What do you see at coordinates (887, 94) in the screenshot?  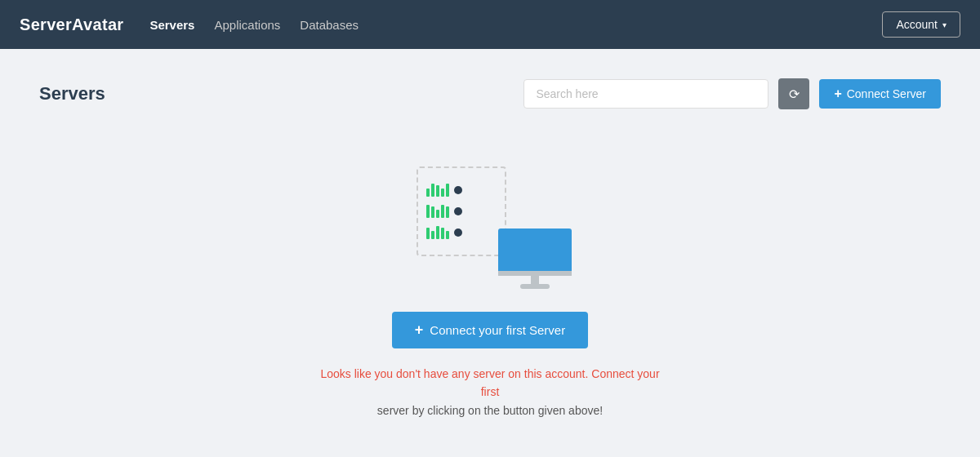 I see `connect-server-label: Connect Server` at bounding box center [887, 94].